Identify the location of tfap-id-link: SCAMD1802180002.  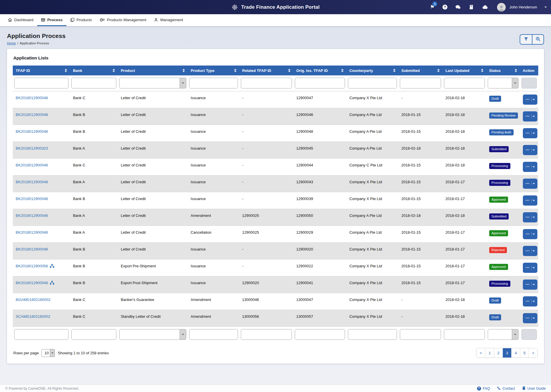
(33, 317).